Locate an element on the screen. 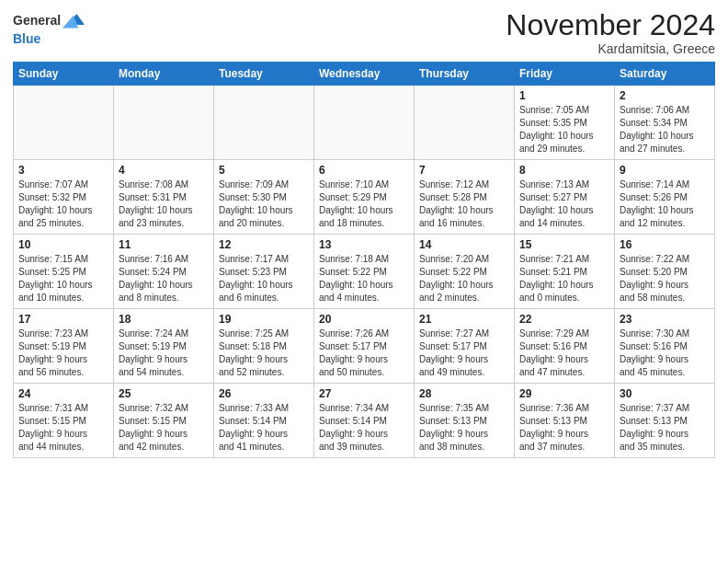  weekday-header-sunday: Sunday is located at coordinates (64, 74).